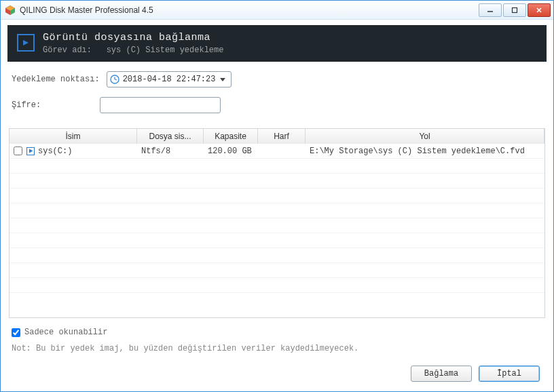  Describe the element at coordinates (67, 50) in the screenshot. I see `subtitle-label: Görev adı:` at that location.